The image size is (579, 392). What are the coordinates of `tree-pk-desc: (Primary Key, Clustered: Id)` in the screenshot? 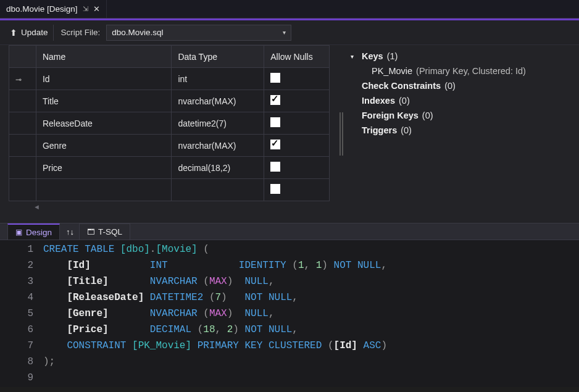 It's located at (471, 71).